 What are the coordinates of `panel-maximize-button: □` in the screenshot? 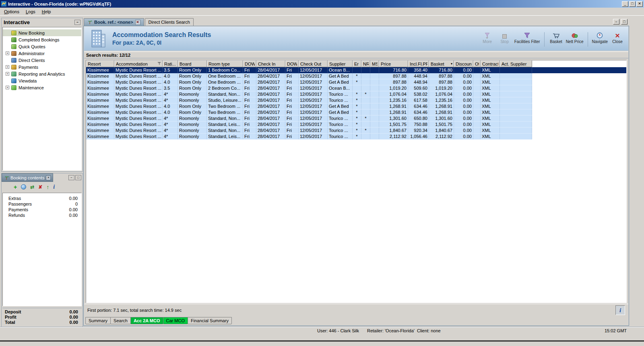 It's located at (78, 178).